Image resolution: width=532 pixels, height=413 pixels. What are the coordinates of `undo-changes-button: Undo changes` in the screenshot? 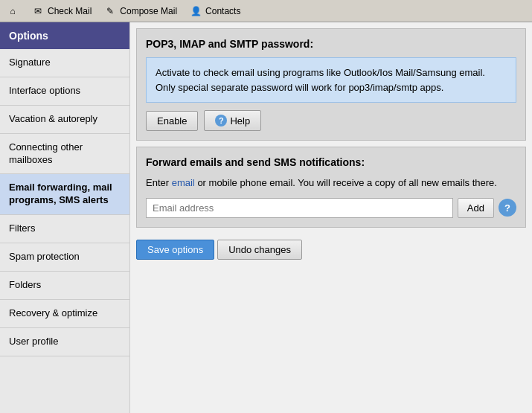 It's located at (260, 250).